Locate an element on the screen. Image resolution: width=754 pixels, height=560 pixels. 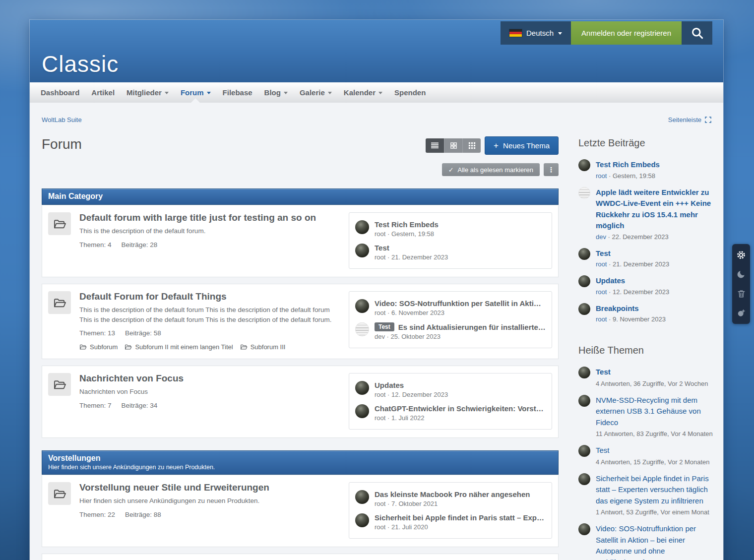
topic-author: dev is located at coordinates (380, 336).